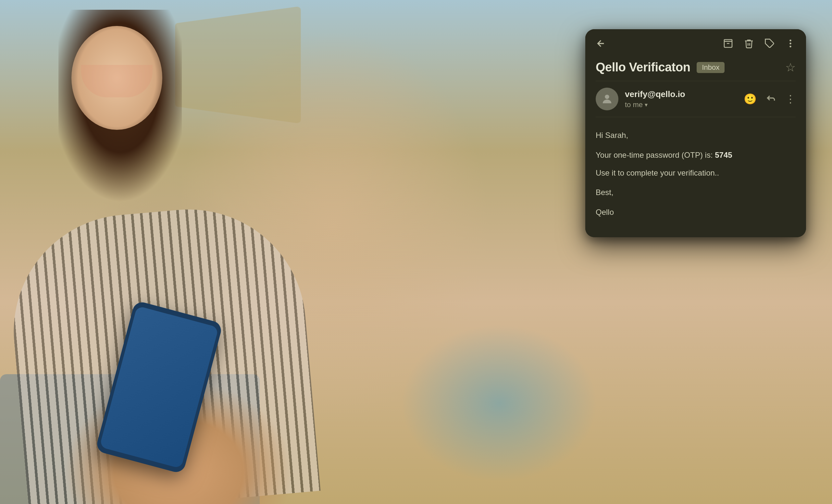 The image size is (832, 504). Describe the element at coordinates (601, 43) in the screenshot. I see `back-button` at that location.